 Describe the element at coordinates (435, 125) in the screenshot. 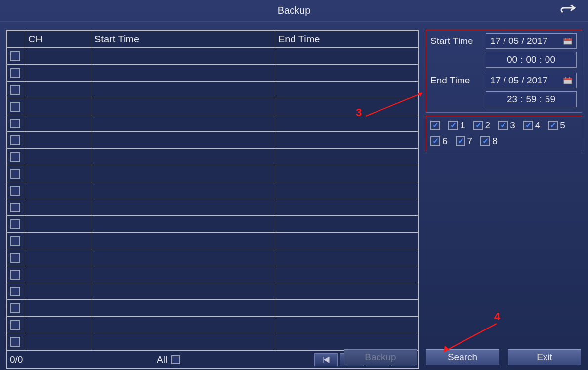

I see `channel-all-checkbox` at that location.